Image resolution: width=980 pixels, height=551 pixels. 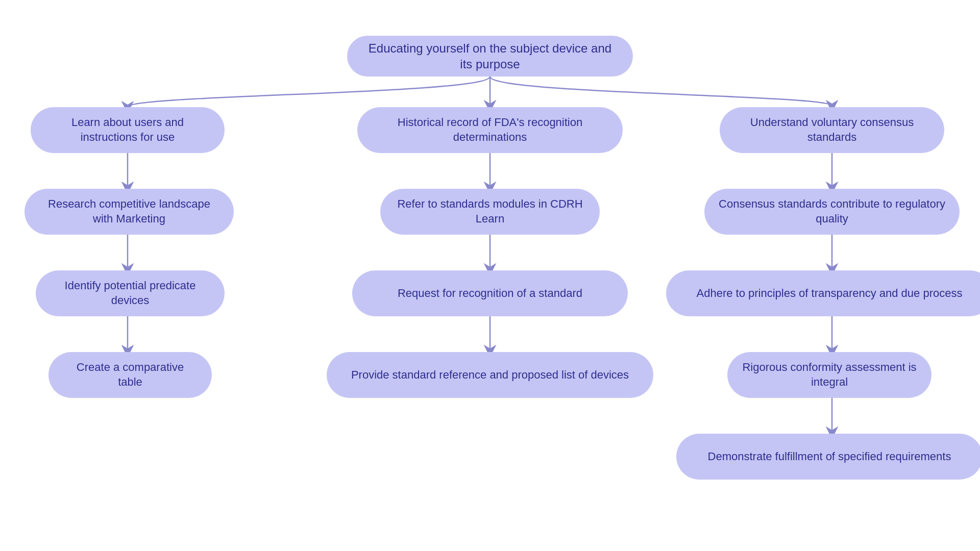 What do you see at coordinates (128, 130) in the screenshot?
I see `node-learn-users: Learn about users and instructions for u…` at bounding box center [128, 130].